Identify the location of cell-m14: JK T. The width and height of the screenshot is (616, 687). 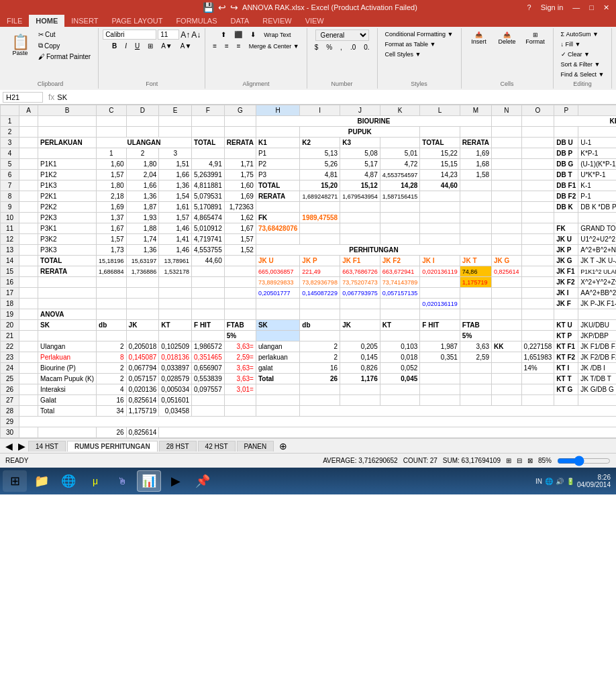
(475, 261).